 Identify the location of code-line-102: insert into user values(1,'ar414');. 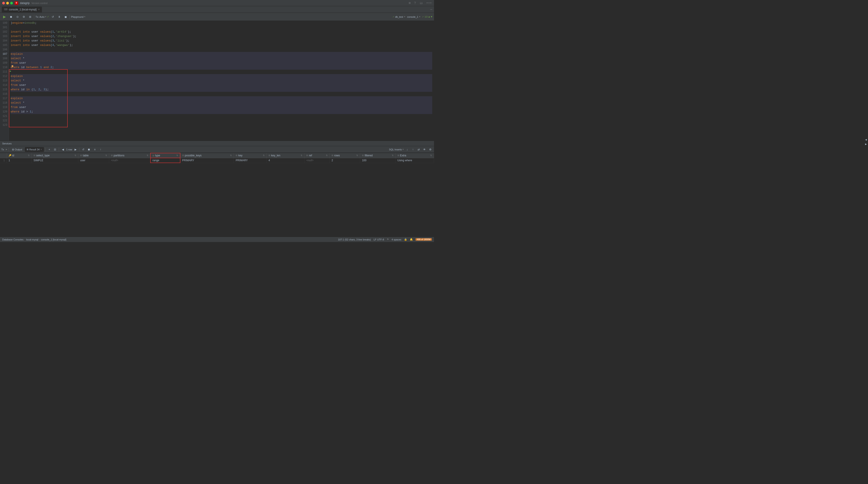
(222, 32).